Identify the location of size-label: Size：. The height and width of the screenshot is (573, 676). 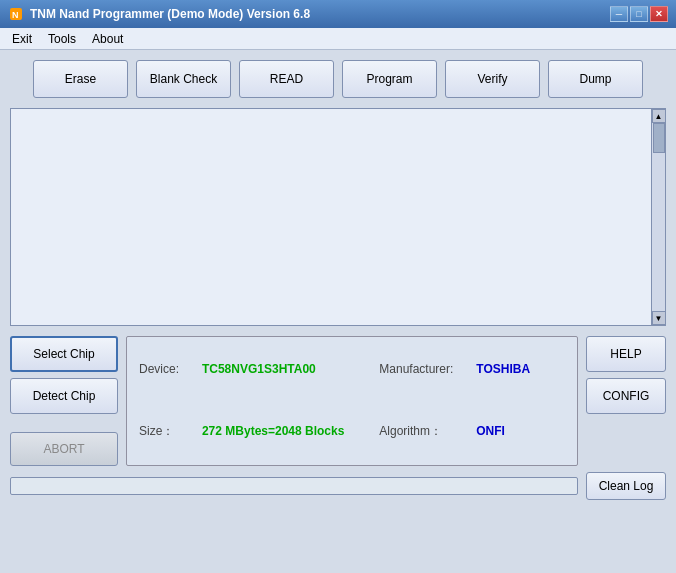
(168, 432).